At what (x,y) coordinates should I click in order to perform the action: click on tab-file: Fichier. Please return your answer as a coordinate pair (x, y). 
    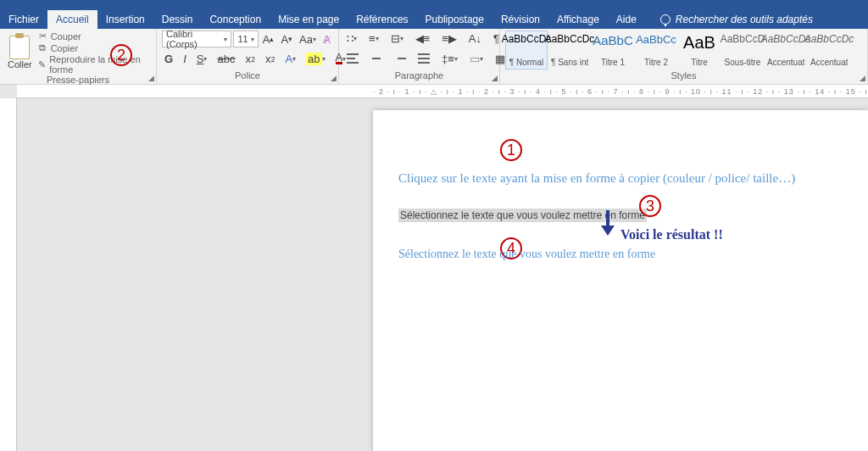
    Looking at the image, I should click on (24, 19).